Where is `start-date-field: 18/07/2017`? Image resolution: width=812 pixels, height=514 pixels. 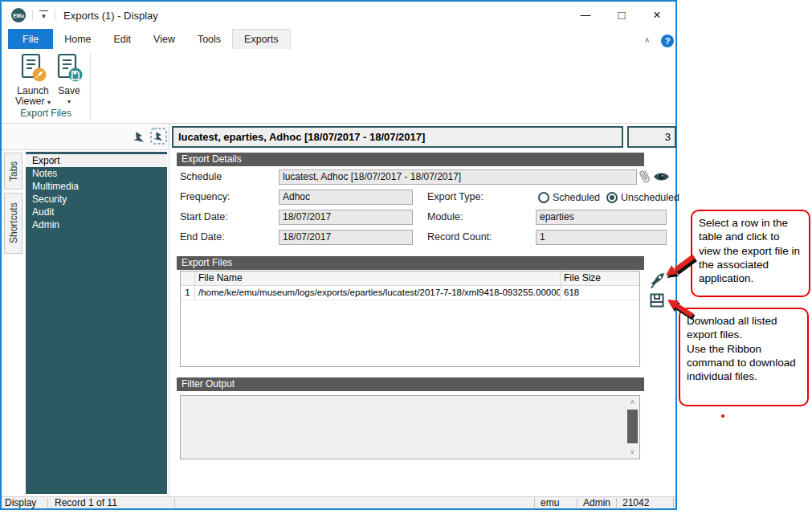
start-date-field: 18/07/2017 is located at coordinates (345, 217).